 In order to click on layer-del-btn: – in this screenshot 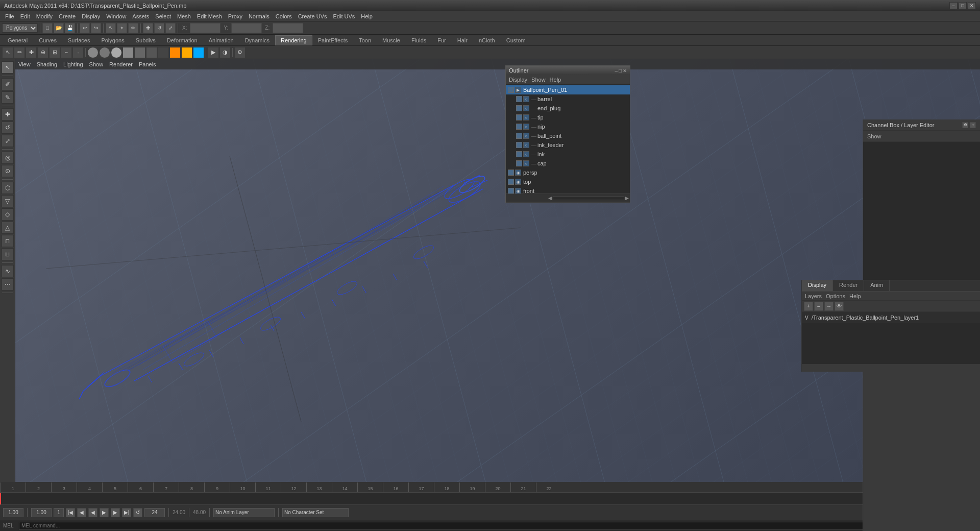, I will do `click(819, 306)`.